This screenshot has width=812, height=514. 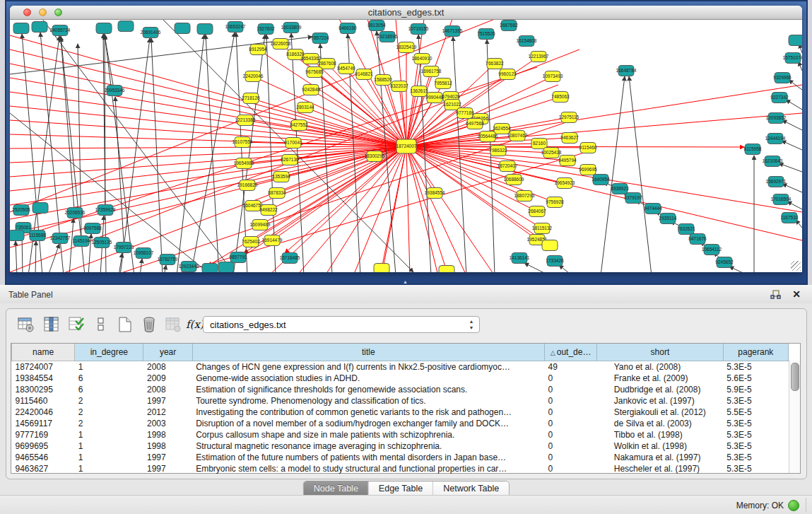 I want to click on svg-text: 9498222, so click(x=269, y=209).